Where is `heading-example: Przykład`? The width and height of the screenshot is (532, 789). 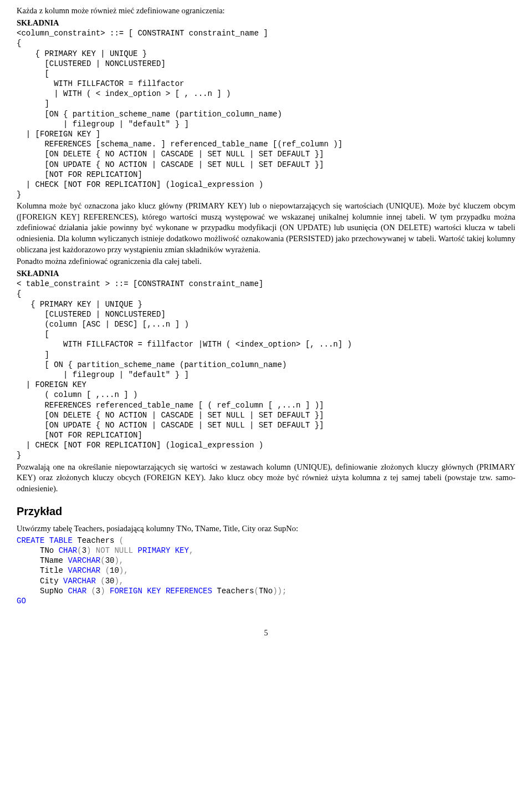 heading-example: Przykład is located at coordinates (266, 511).